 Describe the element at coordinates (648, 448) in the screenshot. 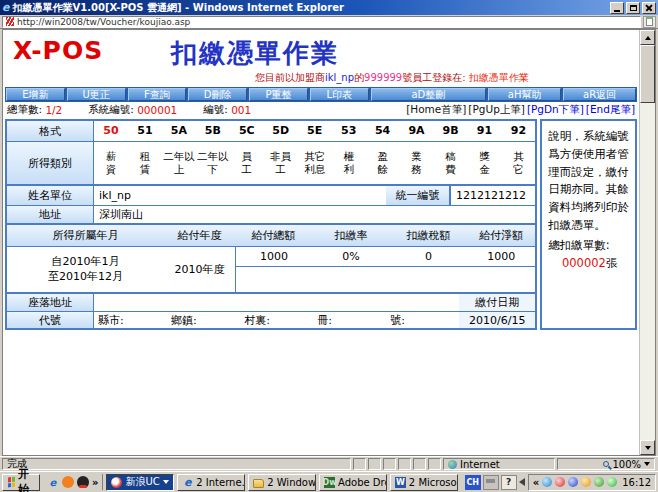

I see `scroll-down-button` at that location.